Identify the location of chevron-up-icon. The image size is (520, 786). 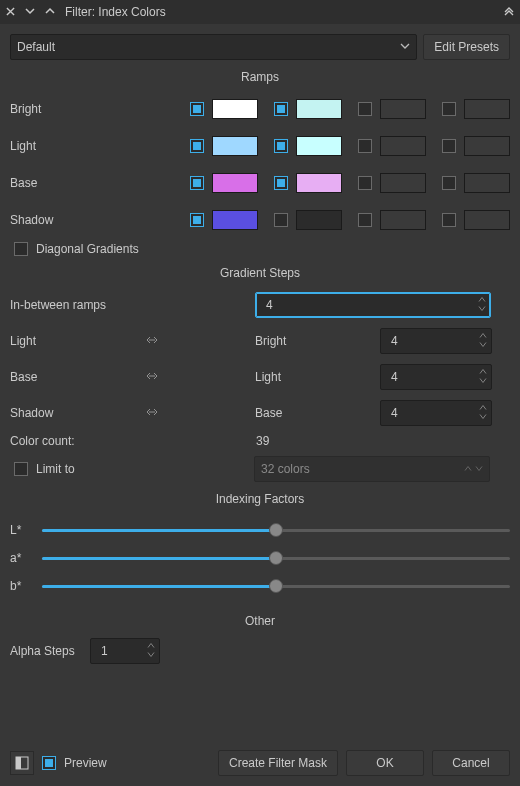
(50, 12).